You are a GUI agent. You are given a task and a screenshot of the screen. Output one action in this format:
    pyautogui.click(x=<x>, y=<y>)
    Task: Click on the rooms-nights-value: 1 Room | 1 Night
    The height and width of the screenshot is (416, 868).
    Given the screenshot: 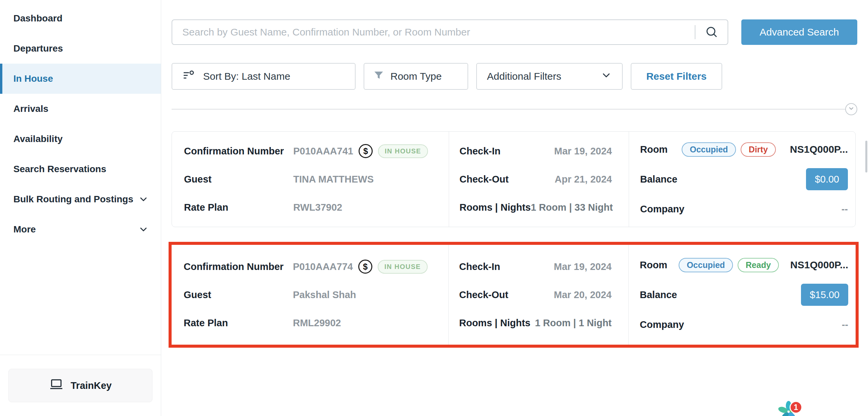 What is the action you would take?
    pyautogui.click(x=573, y=323)
    